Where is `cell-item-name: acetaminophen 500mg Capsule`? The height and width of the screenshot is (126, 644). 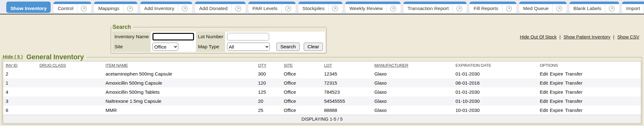
cell-item-name: acetaminophen 500mg Capsule is located at coordinates (179, 74).